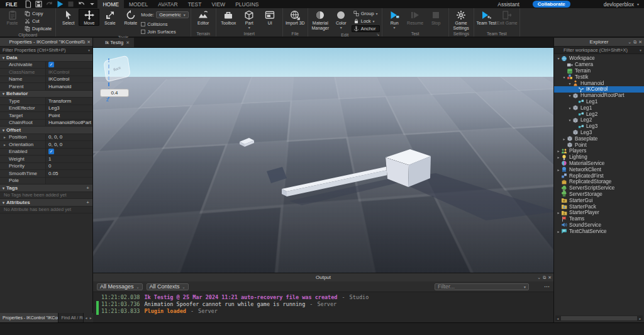 The height and width of the screenshot is (335, 644). Describe the element at coordinates (69, 87) in the screenshot. I see `property-value: Humanoid` at that location.